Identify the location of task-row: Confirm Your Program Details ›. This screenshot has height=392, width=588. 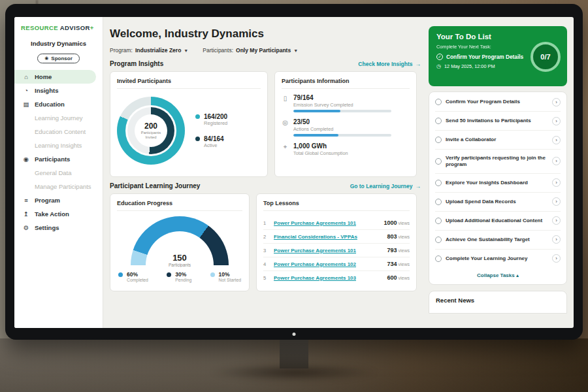
(498, 102).